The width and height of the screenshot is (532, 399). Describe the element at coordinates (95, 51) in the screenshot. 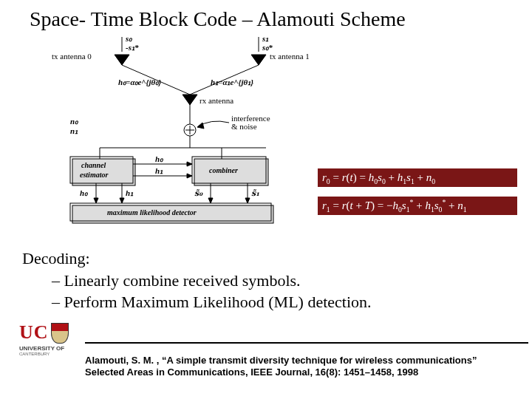

I see `tx-antenna-0: tx antenna 0 s₀ -s₁*` at that location.